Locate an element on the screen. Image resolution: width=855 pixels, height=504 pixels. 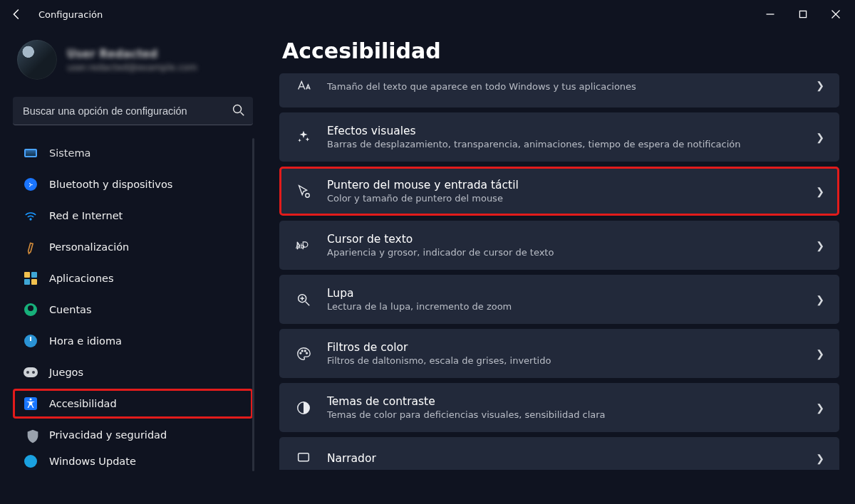
sidebar-item-red: Red e Internet is located at coordinates (133, 216).